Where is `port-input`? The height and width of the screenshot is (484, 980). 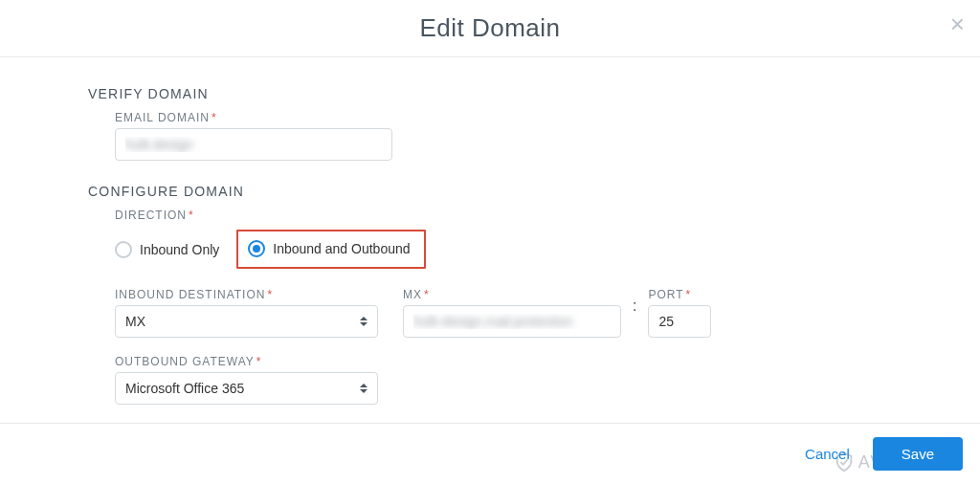 port-input is located at coordinates (679, 321).